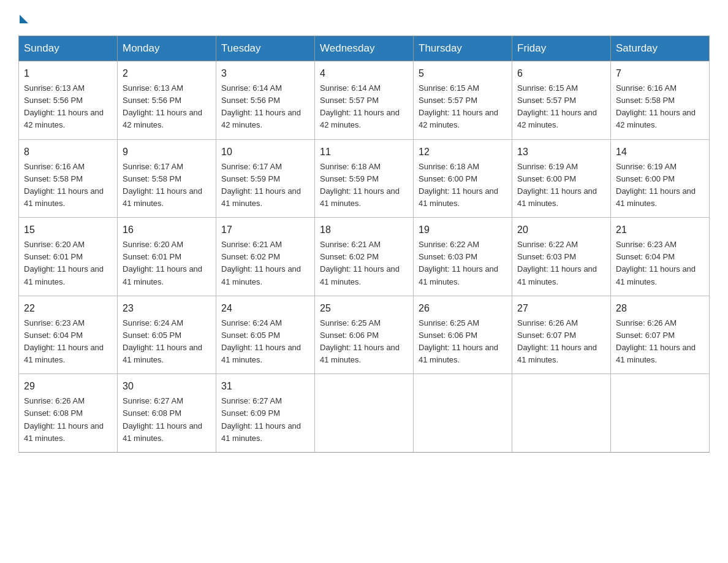  I want to click on day-number: 13, so click(561, 152).